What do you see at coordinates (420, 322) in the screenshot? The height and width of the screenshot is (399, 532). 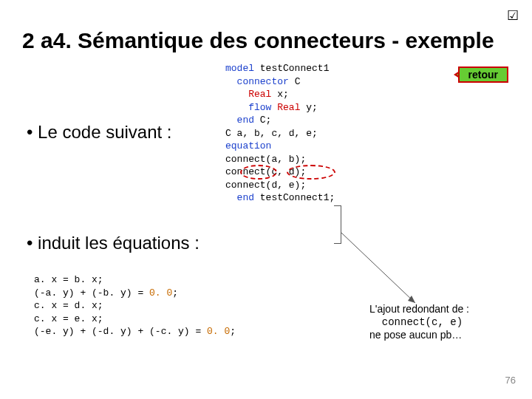 I see `annotation-note: L'ajout redondant de : connect(c, e) ne …` at bounding box center [420, 322].